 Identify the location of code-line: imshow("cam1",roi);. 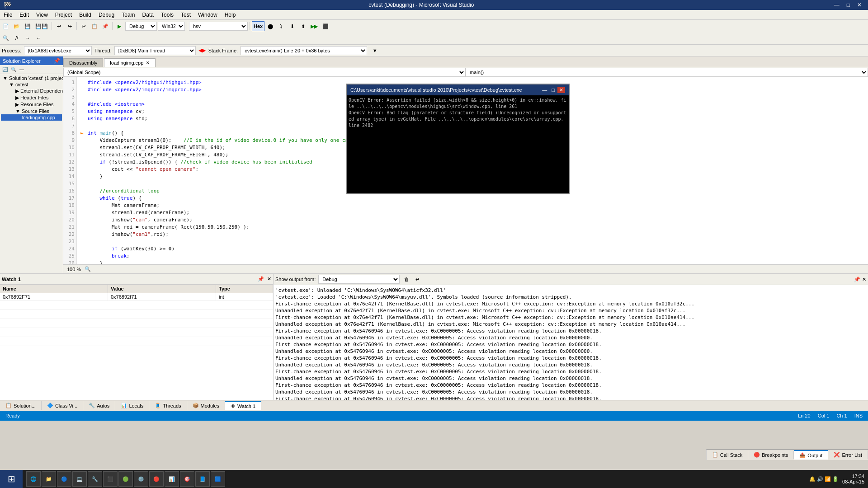
(472, 235).